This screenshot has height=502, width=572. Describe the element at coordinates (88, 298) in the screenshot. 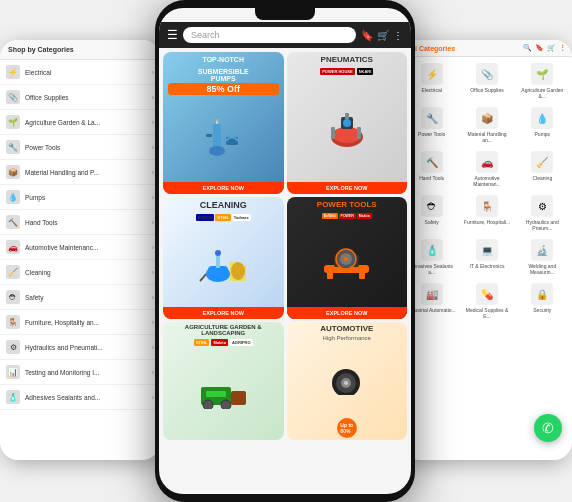

I see `cat-name: Safety` at that location.